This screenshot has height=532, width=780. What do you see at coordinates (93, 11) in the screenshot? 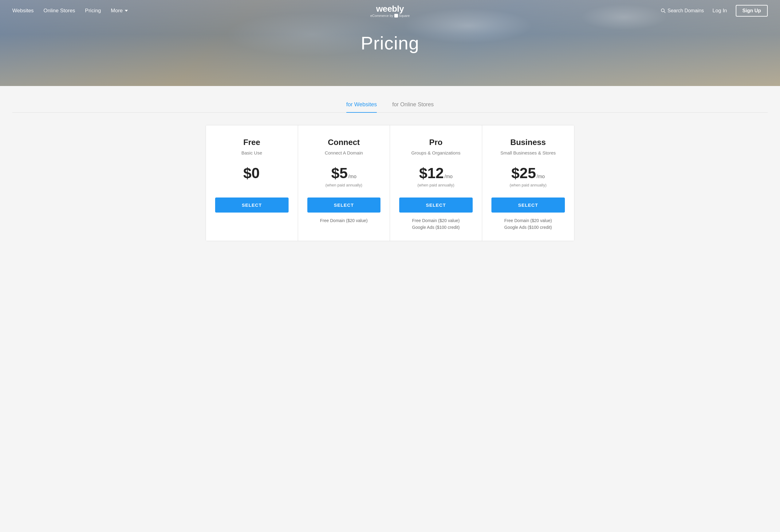
I see `nav-pricing: Pricing` at bounding box center [93, 11].